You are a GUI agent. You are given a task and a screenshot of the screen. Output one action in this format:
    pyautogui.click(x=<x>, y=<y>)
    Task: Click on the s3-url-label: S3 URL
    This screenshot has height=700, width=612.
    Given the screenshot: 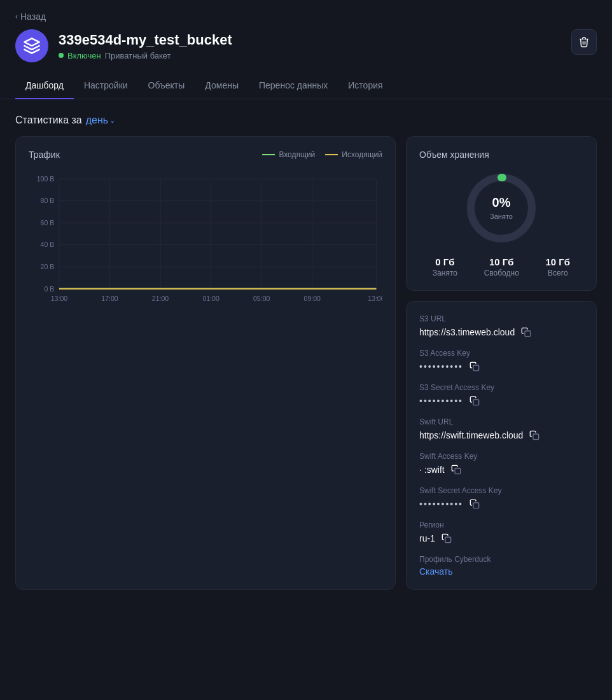 What is the action you would take?
    pyautogui.click(x=501, y=319)
    